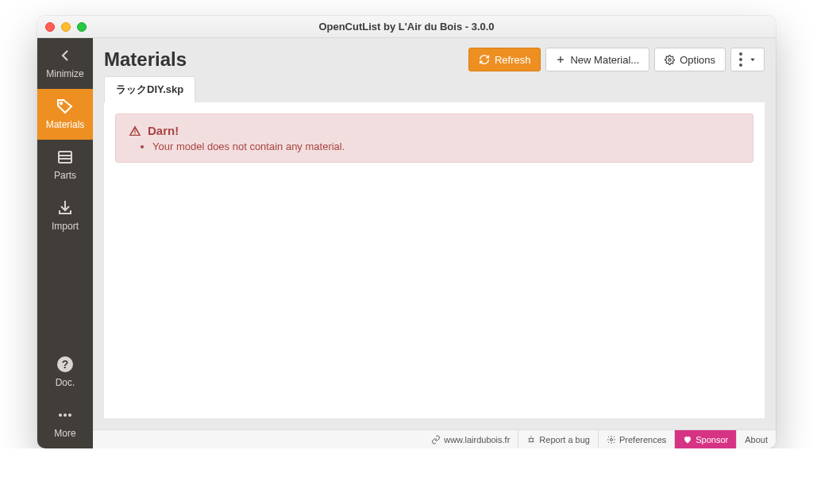  What do you see at coordinates (65, 415) in the screenshot?
I see `more-icon` at bounding box center [65, 415].